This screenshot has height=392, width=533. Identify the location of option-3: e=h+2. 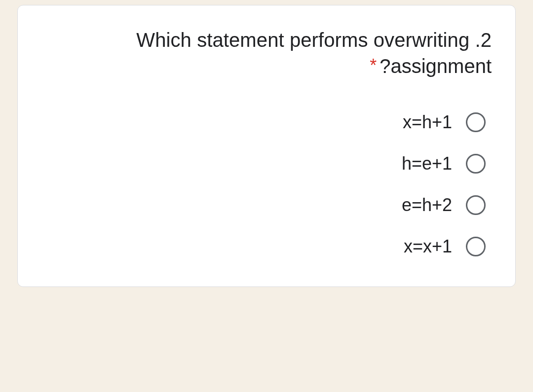
(444, 205).